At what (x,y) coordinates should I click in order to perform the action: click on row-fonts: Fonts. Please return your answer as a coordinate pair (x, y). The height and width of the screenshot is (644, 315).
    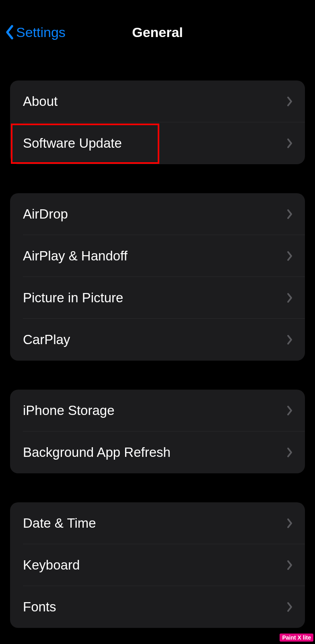
    Looking at the image, I should click on (158, 607).